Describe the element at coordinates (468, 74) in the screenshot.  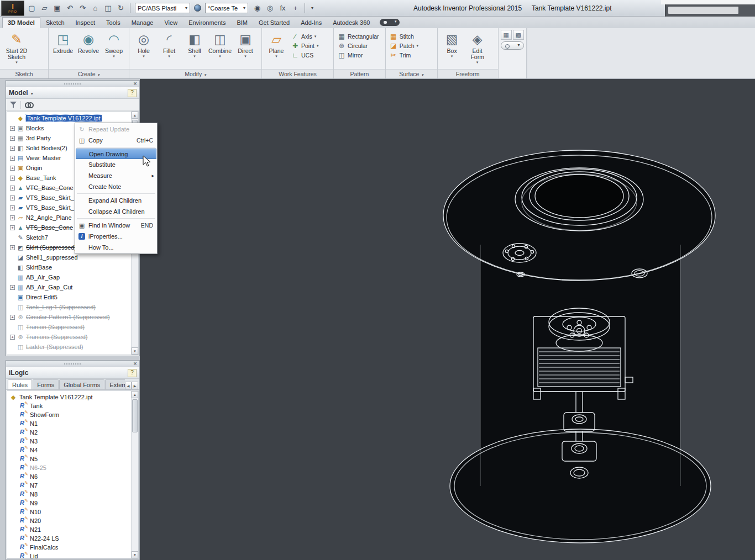
I see `ribbon-group-label-freeform: Freeform` at that location.